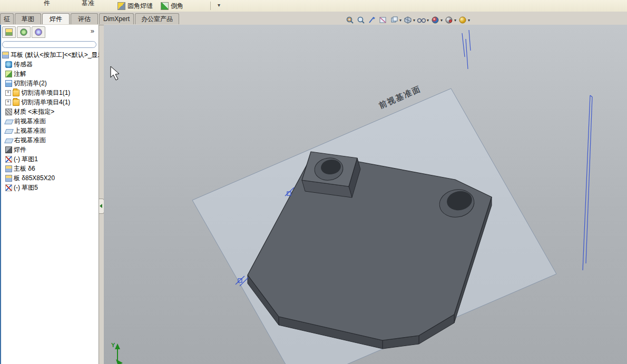 The height and width of the screenshot is (364, 627). I want to click on tab-office-products: 办公室产品, so click(157, 19).